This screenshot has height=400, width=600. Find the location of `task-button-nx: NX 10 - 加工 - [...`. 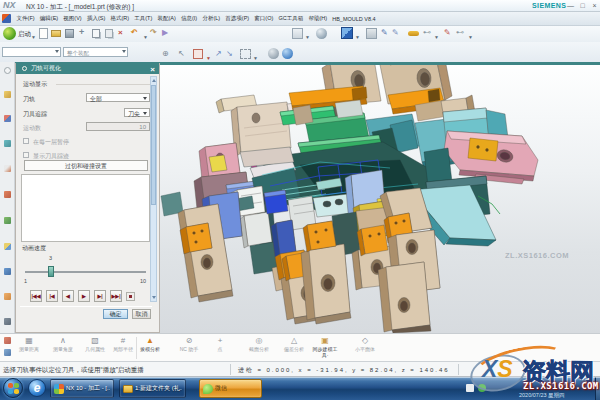

task-button-nx: NX 10 - 加工 - [... is located at coordinates (82, 388).